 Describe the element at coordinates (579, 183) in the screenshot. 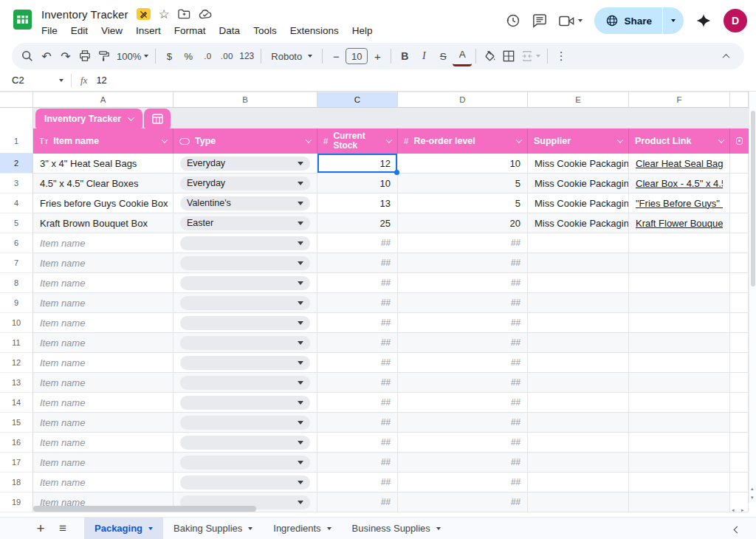

I see `cell-E3: Miss Cookie Packaging` at that location.